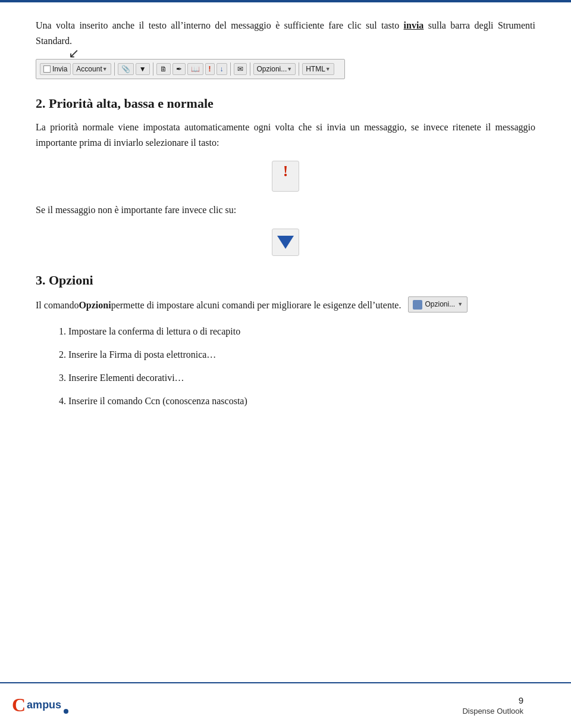 This screenshot has height=728, width=571. Describe the element at coordinates (40, 705) in the screenshot. I see `footer-logo: C ampus` at that location.